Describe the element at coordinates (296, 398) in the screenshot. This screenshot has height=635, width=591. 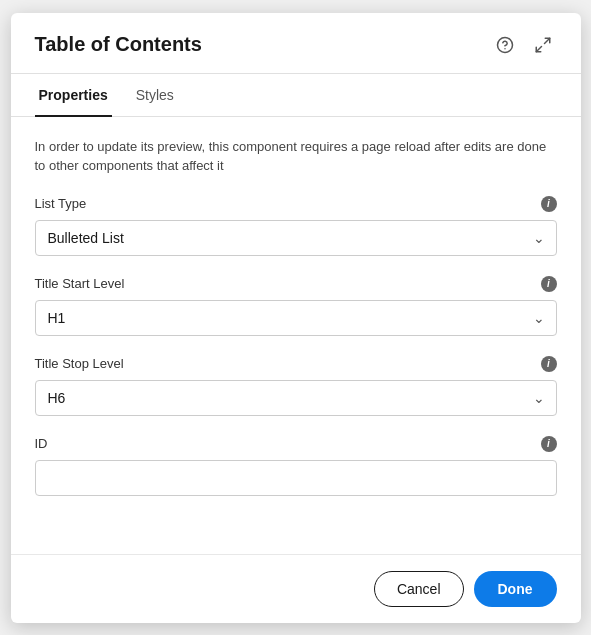
I see `title-stop-level-select: H1 H2 H3 H4 H5 H6` at that location.